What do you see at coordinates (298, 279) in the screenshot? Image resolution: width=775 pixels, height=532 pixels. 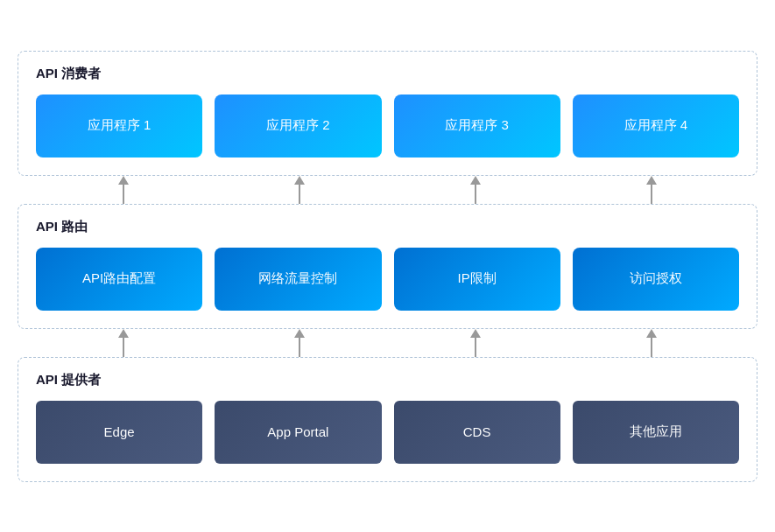 I see `router-card-2: 网络流量控制` at bounding box center [298, 279].